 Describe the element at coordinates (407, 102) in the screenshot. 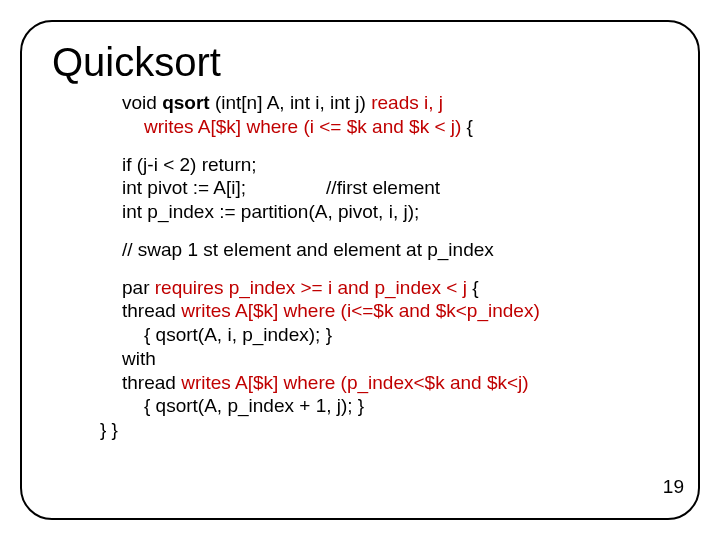

I see `reads-clause: reads i, j` at that location.